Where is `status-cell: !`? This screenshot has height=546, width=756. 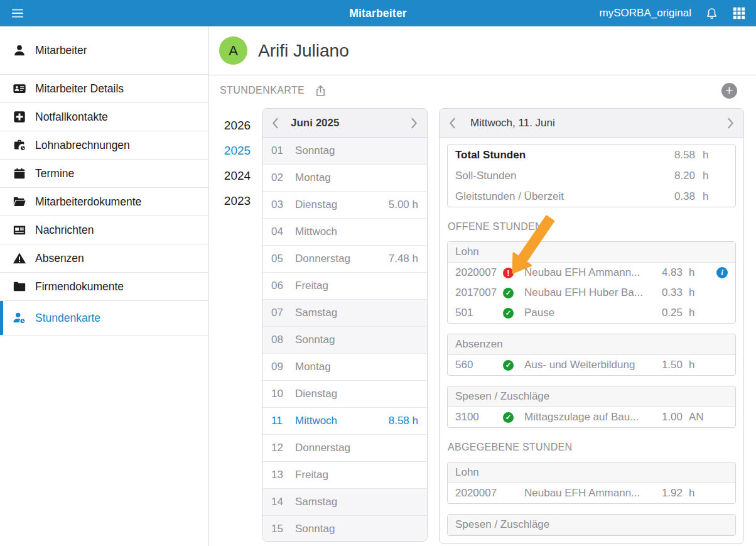 status-cell: ! is located at coordinates (514, 273).